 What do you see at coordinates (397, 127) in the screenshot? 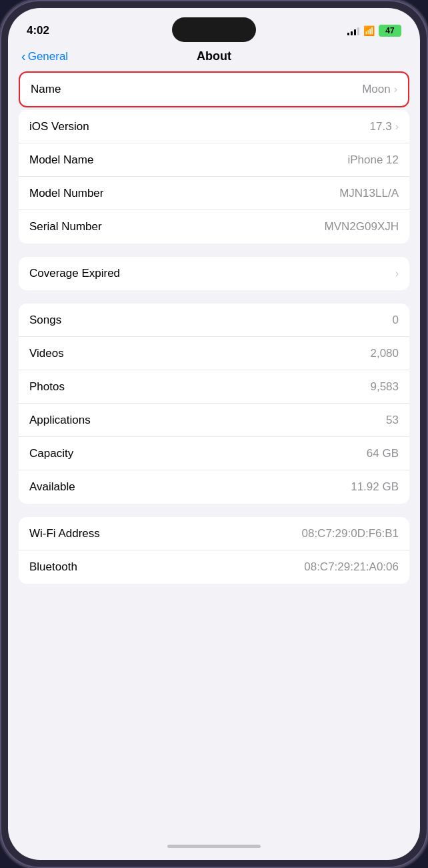
I see `ios-chevron-icon: ›` at bounding box center [397, 127].